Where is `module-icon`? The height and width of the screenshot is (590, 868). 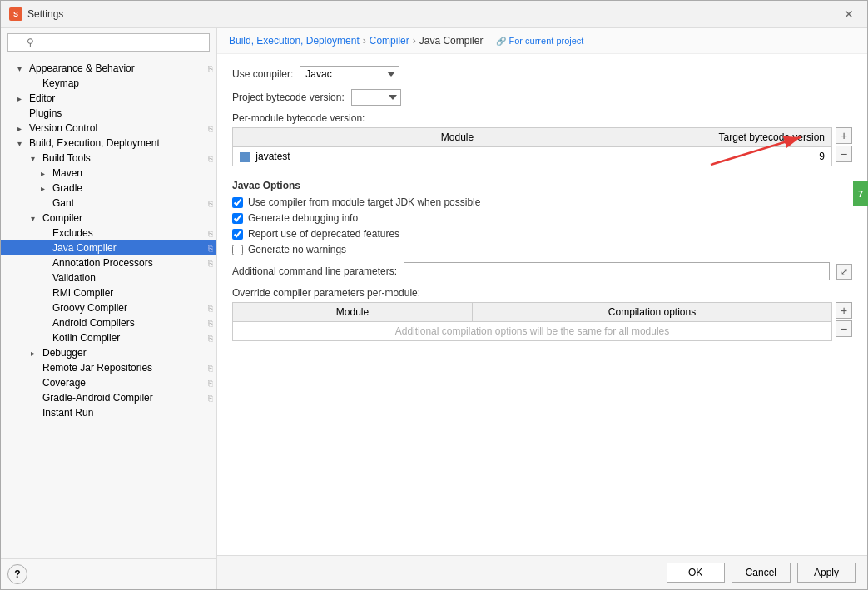
module-icon is located at coordinates (245, 157).